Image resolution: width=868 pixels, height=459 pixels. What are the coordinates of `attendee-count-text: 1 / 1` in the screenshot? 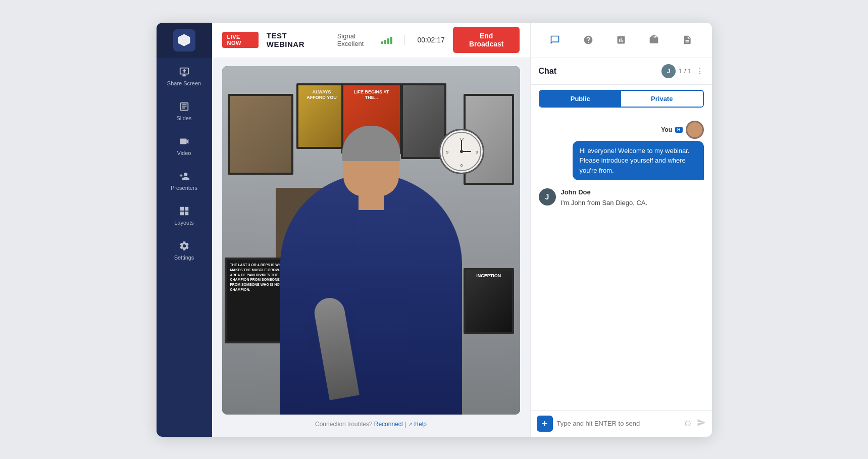 It's located at (685, 71).